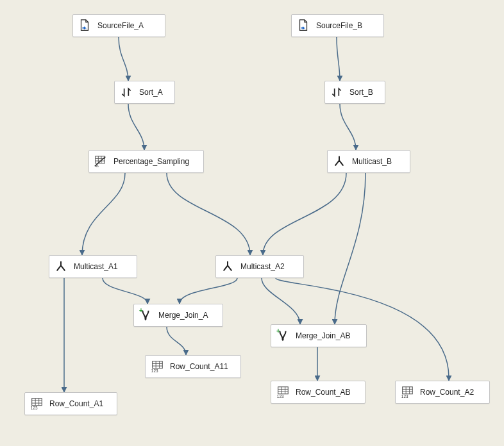 The width and height of the screenshot is (504, 446). Describe the element at coordinates (318, 392) in the screenshot. I see `node-row-count-ab: 123 Row_Count_AB` at that location.